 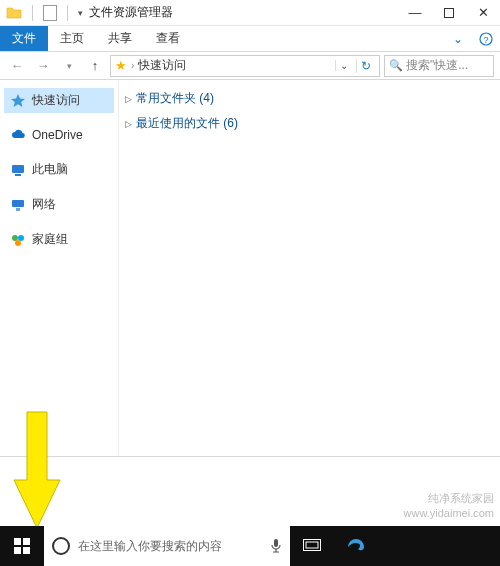 What do you see at coordinates (168, 38) in the screenshot?
I see `tab-view: 查看` at bounding box center [168, 38].